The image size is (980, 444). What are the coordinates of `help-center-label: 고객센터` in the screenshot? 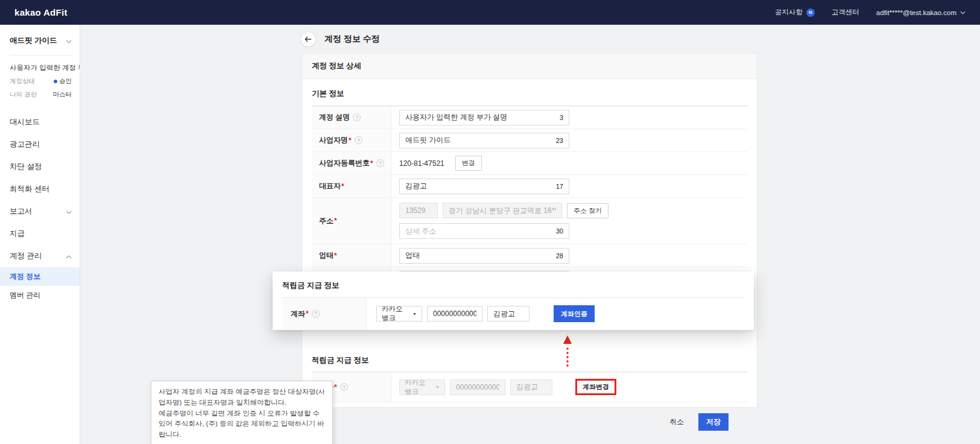 It's located at (846, 12).